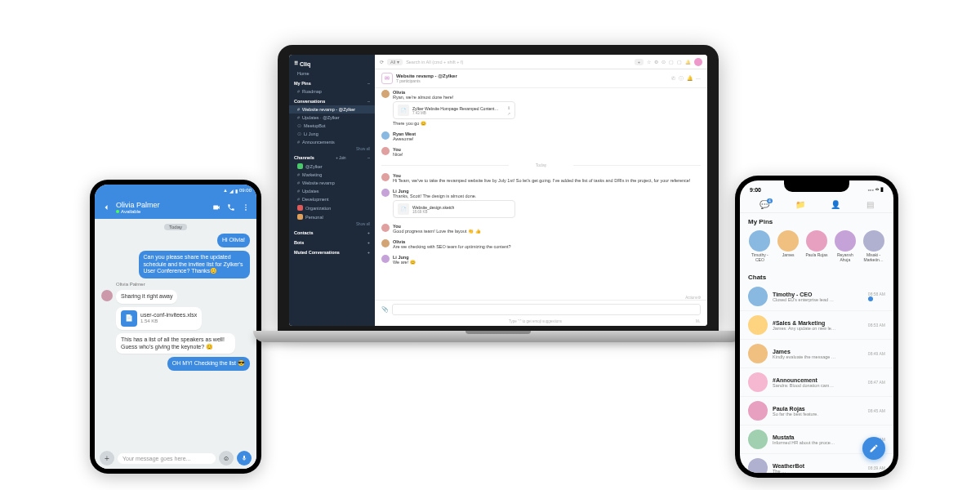  Describe the element at coordinates (332, 252) in the screenshot. I see `sidebar-section-muted: Muted Conversations+` at that location.